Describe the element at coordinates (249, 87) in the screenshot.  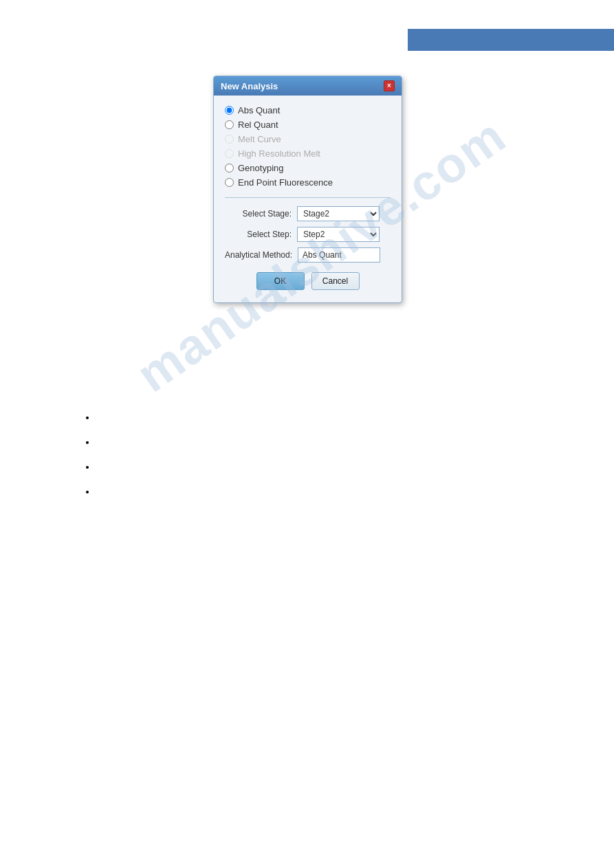
I see `dialog-title: New Analysis` at that location.